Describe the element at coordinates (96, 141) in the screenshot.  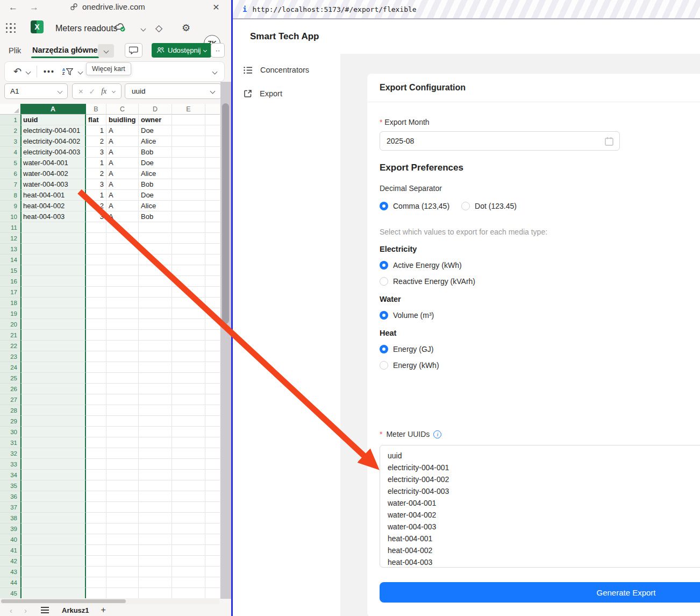
I see `grid-cell: 2` at that location.